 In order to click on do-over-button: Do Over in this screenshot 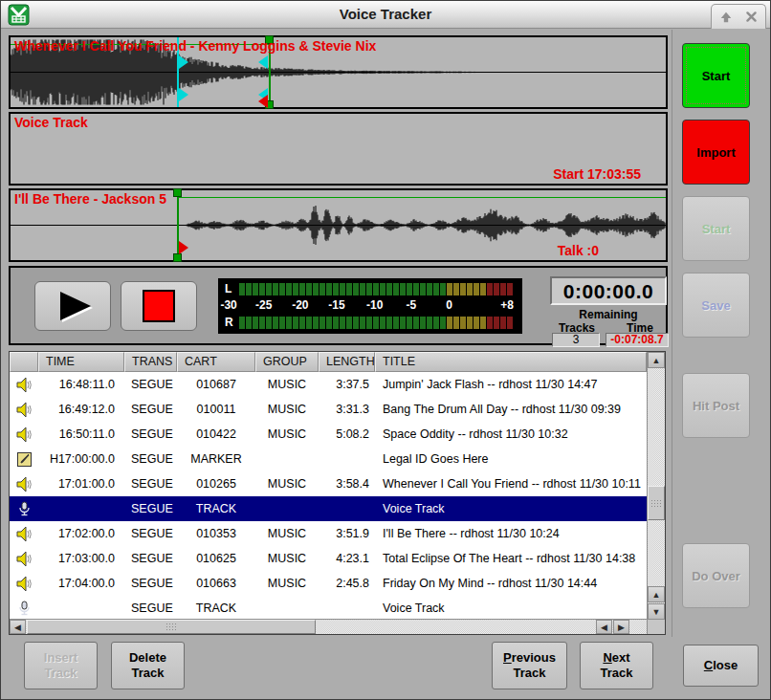, I will do `click(716, 576)`.